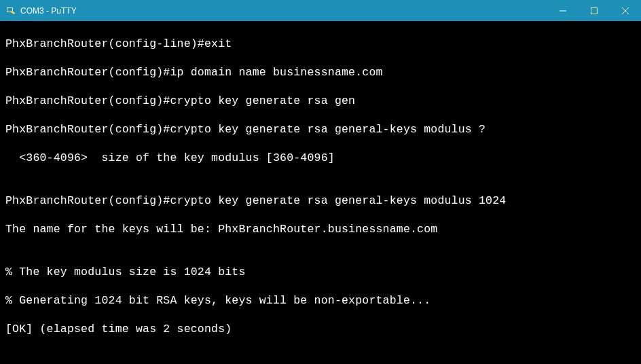  I want to click on titlebar: COM3 - PuTTY, so click(320, 11).